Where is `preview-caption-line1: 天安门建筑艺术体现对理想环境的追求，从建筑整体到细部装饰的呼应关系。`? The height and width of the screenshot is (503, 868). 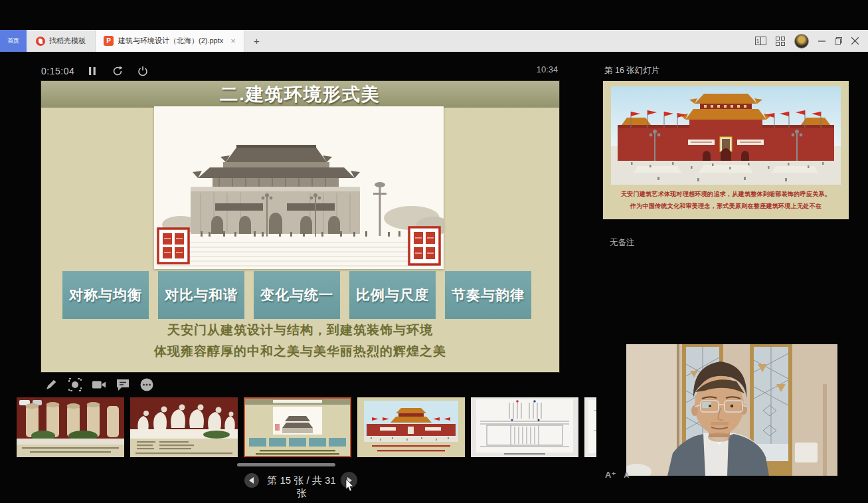 preview-caption-line1: 天安门建筑艺术体现对理想环境的追求，从建筑整体到细部装饰的呼应关系。 is located at coordinates (726, 194).